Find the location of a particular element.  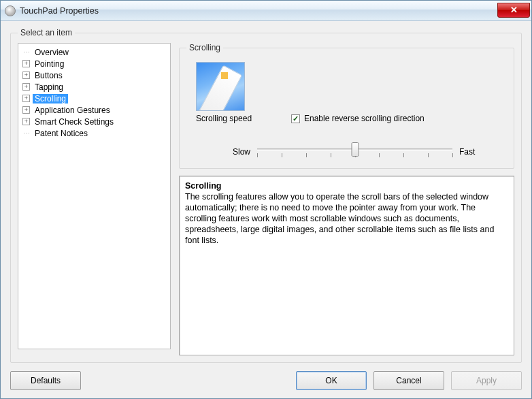

scrolling-speed-label: Scrolling speed is located at coordinates (240, 118).